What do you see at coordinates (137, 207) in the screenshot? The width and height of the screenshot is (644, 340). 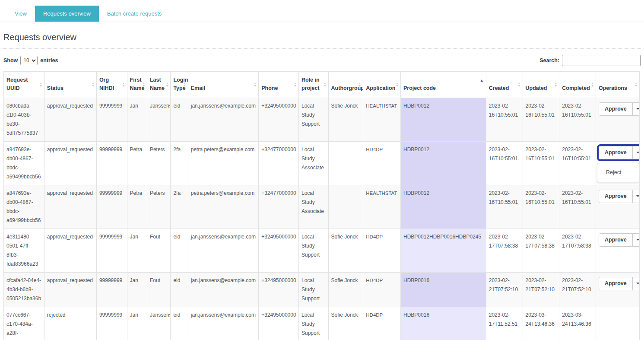 I see `cell-first_name: Petra` at bounding box center [137, 207].